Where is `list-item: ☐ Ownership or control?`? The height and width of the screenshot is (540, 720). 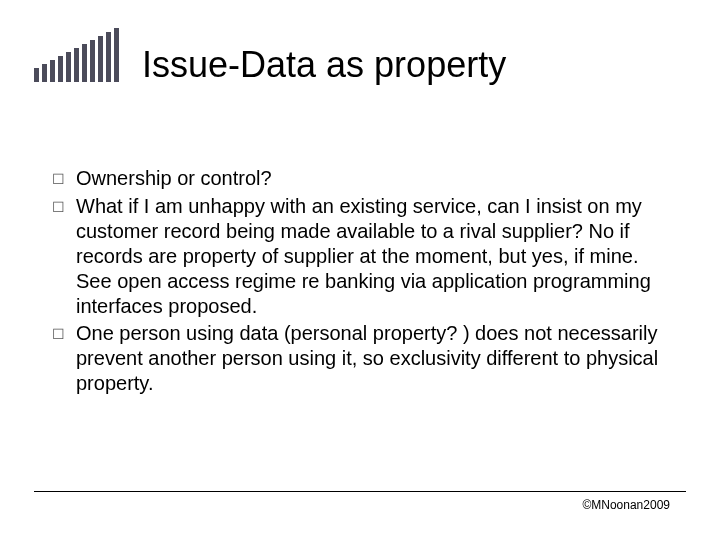 list-item: ☐ Ownership or control? is located at coordinates (363, 179).